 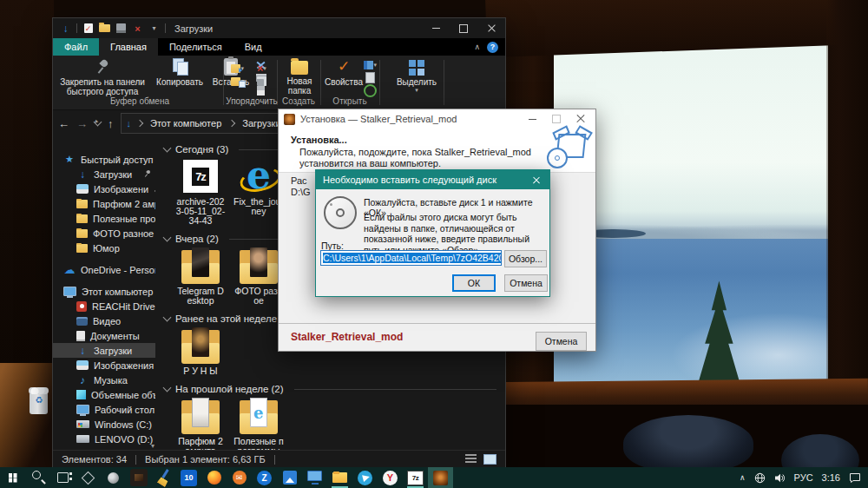 I want to click on taskbar-start-button, so click(x=12, y=478).